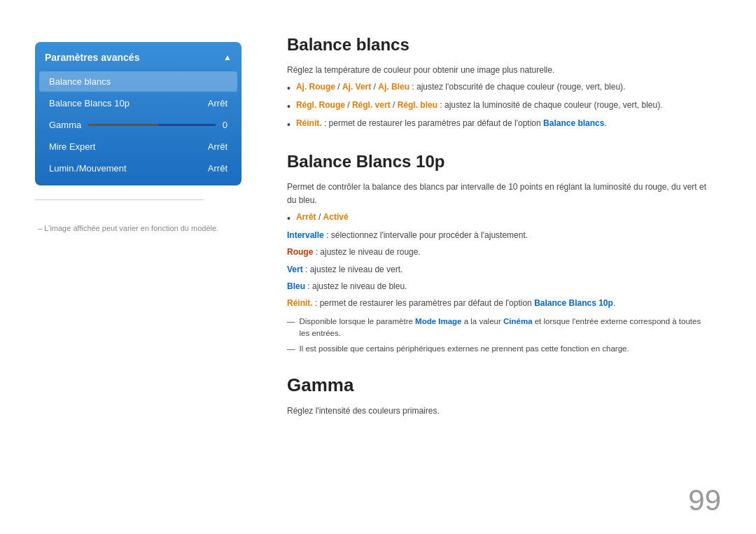  I want to click on gamma-label: Gamma, so click(65, 125).